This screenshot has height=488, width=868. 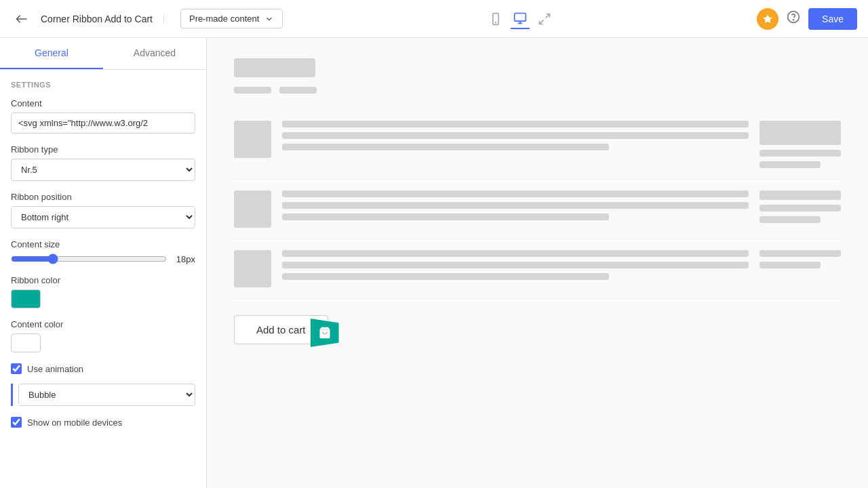 I want to click on premade-content-dropdown: Pre-made content, so click(x=232, y=19).